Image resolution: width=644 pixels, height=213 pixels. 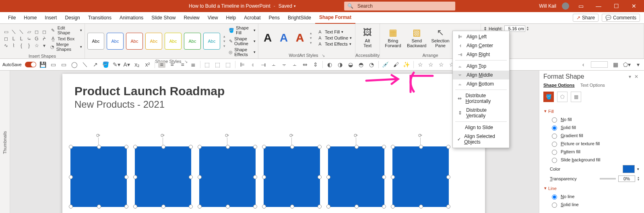 I want to click on align-obj-left-icon: ⊫, so click(x=242, y=65).